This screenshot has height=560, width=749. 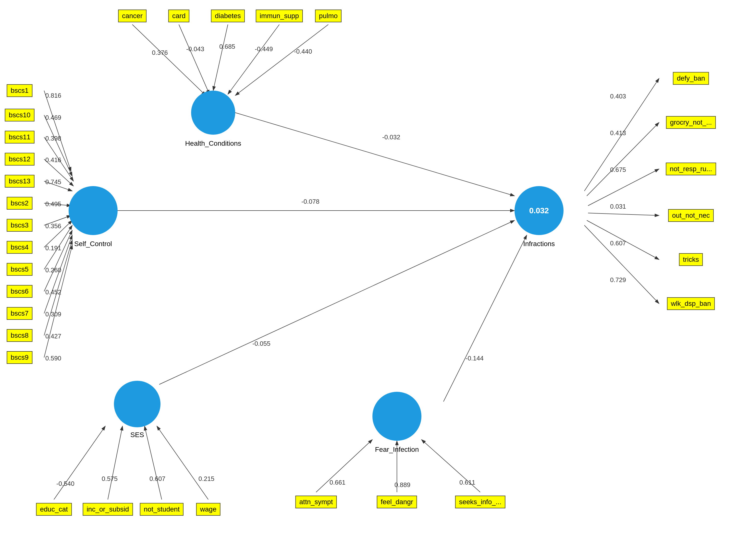 I want to click on bscs1-box: bscs1, so click(x=20, y=91).